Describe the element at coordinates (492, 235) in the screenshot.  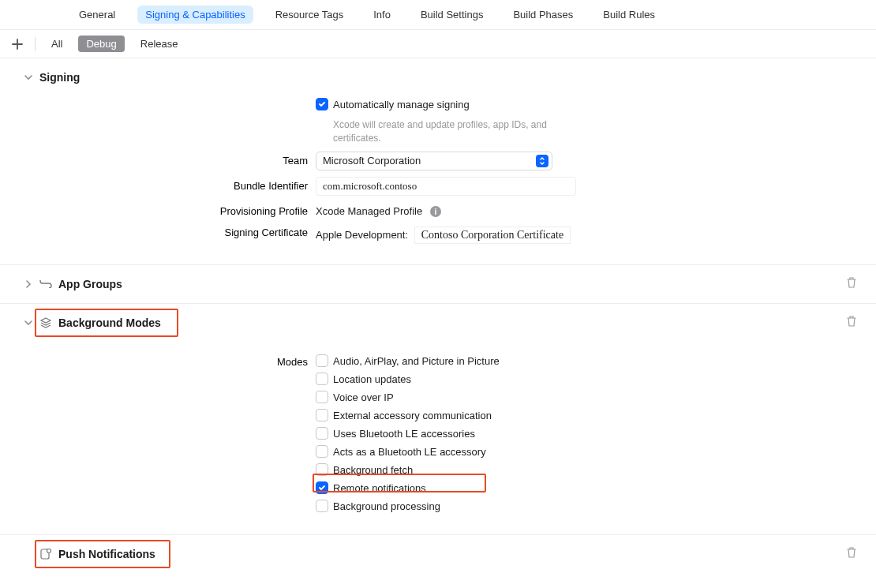
I see `signing-cert-value: Contoso Corporation Certificate` at that location.